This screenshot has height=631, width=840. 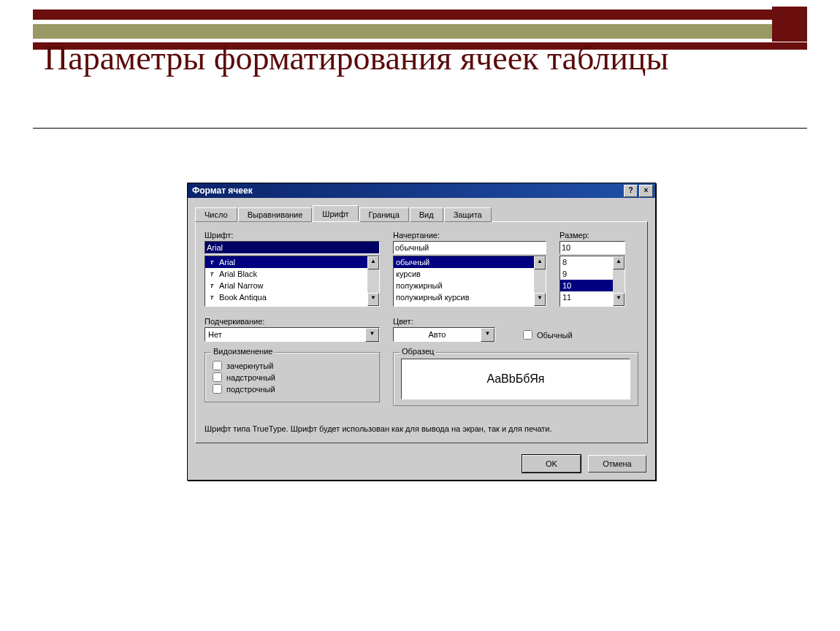 I want to click on tab-view: Вид, so click(x=427, y=215).